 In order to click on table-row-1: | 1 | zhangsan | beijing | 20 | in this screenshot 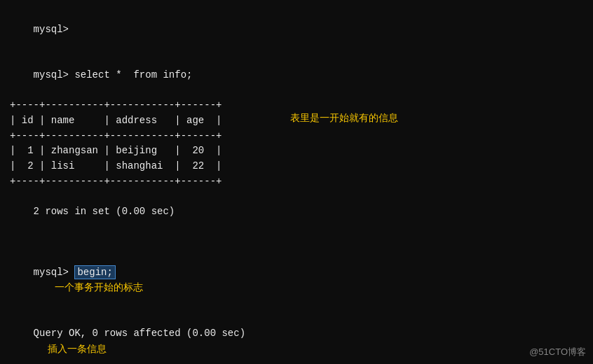, I will do `click(296, 151)`.